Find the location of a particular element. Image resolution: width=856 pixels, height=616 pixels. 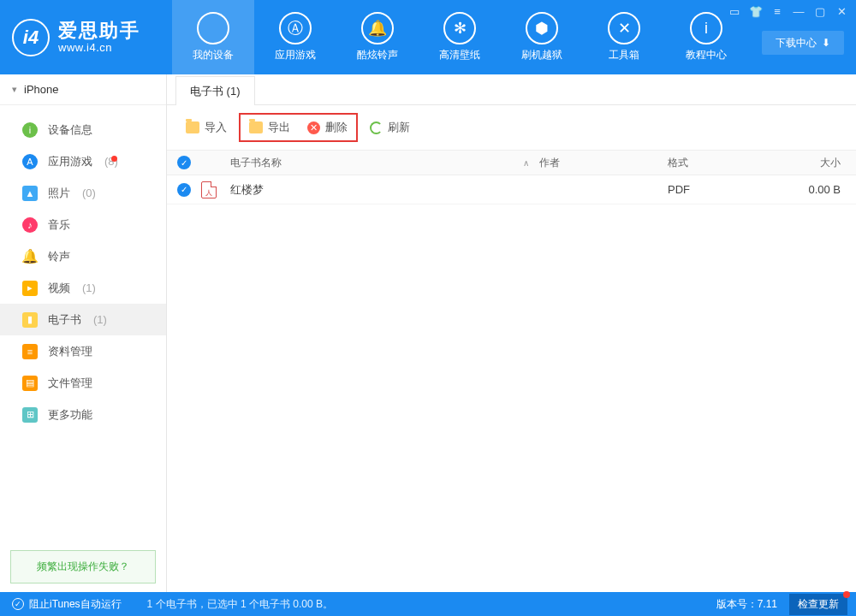

download-icon: ⬇ is located at coordinates (826, 43).